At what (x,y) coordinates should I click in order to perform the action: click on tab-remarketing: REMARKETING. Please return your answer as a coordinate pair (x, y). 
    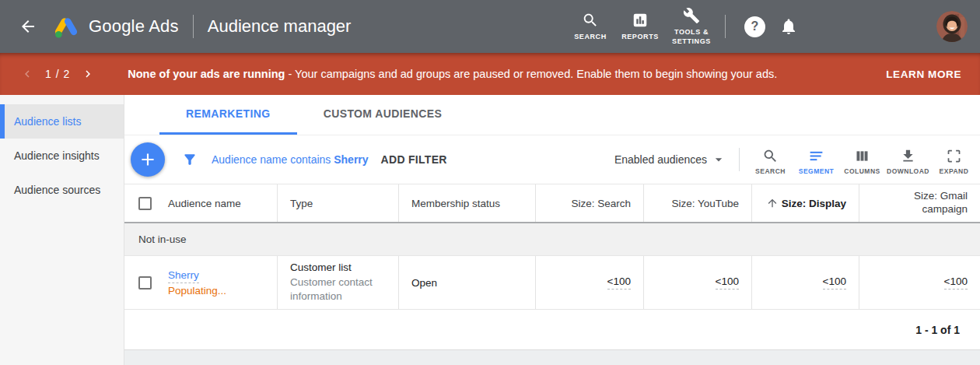
    Looking at the image, I should click on (229, 115).